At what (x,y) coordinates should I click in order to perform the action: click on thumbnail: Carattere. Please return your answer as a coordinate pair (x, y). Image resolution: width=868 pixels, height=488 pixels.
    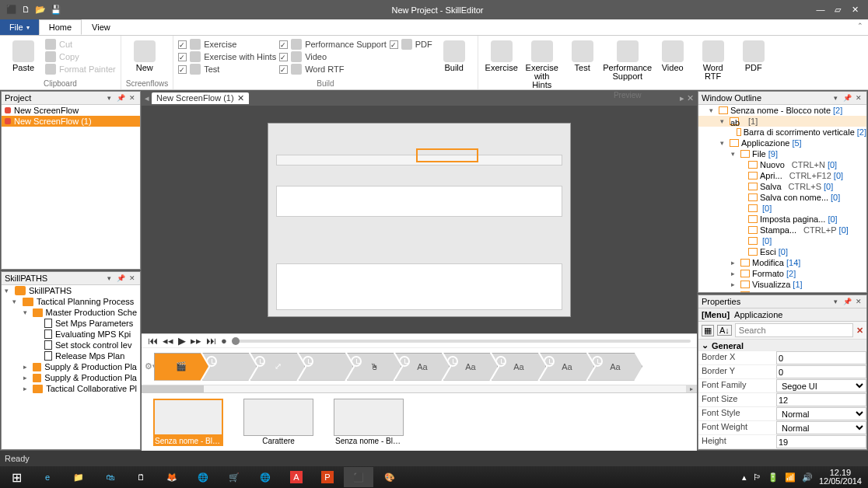
    Looking at the image, I should click on (278, 423).